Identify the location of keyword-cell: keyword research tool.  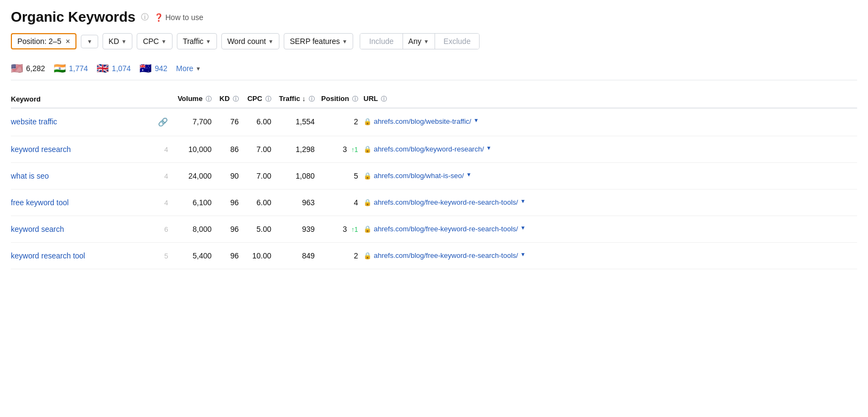
(81, 256).